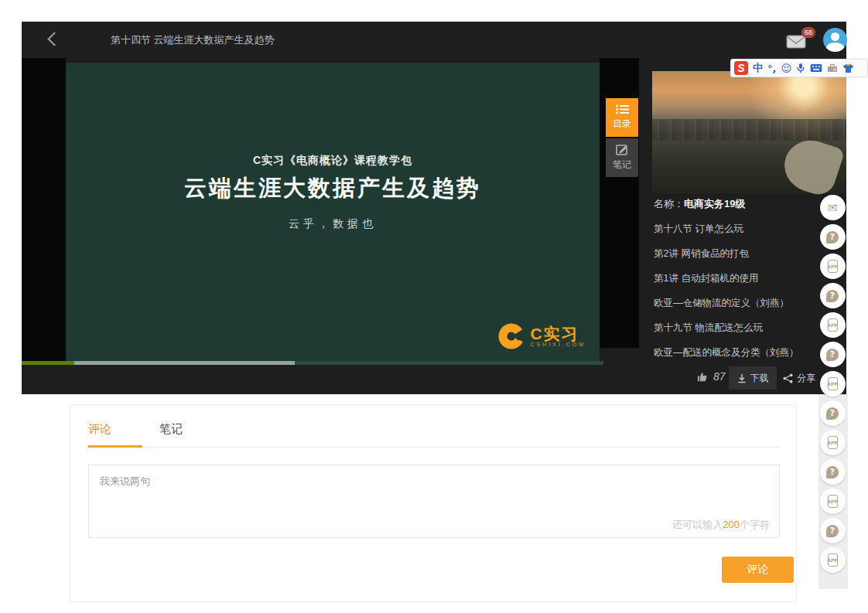  Describe the element at coordinates (749, 132) in the screenshot. I see `course-thumbnail` at that location.